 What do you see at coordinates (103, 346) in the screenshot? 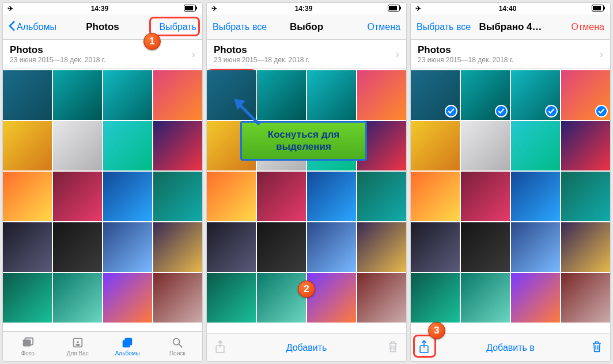
I see `tab-bar: Фото Для Вас Альбомы Поиск` at bounding box center [103, 346].